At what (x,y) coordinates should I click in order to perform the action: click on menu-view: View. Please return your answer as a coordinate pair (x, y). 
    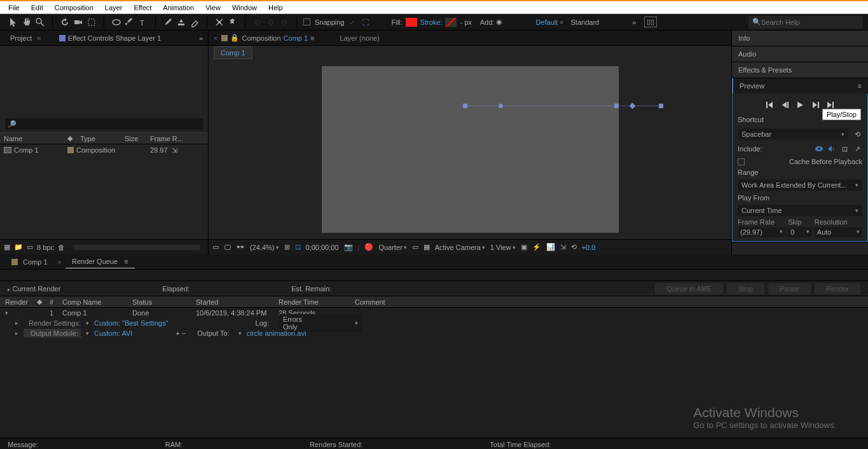
    Looking at the image, I should click on (213, 8).